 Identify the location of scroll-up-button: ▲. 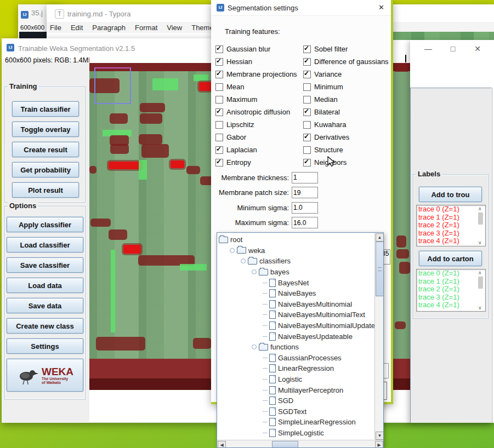
(379, 238).